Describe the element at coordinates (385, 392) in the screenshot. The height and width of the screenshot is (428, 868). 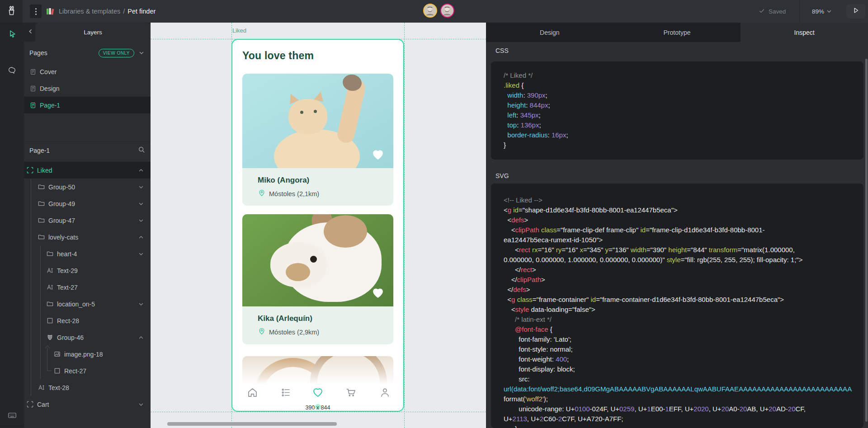
I see `nav-user-icon` at that location.